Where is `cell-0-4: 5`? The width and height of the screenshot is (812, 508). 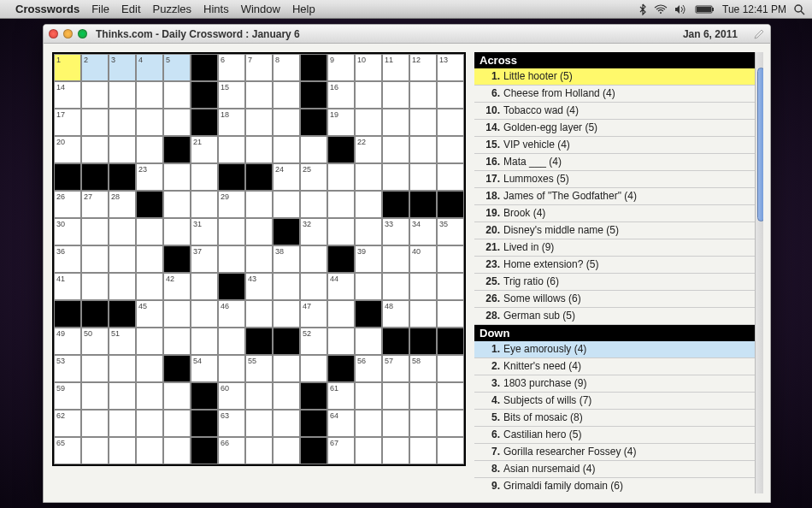 cell-0-4: 5 is located at coordinates (177, 68).